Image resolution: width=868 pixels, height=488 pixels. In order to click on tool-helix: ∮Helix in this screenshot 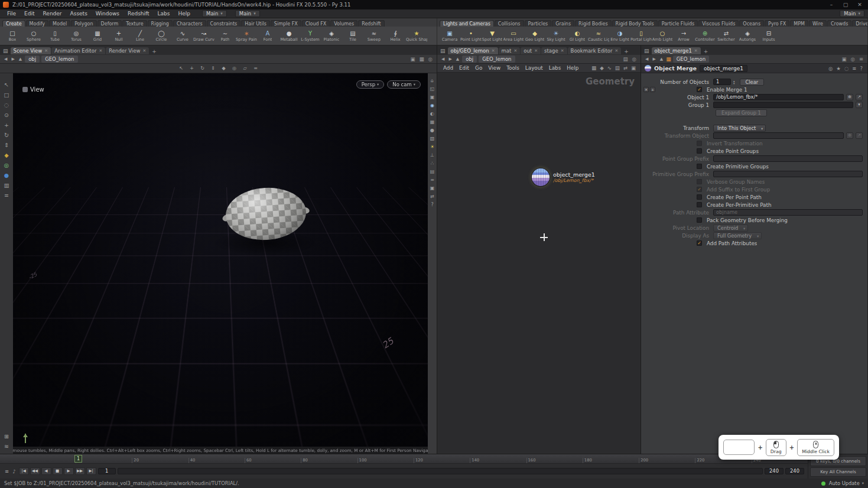, I will do `click(395, 35)`.